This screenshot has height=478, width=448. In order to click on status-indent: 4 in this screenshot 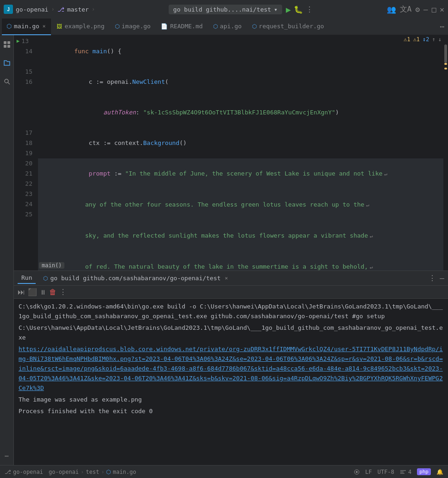, I will do `click(406, 472)`.